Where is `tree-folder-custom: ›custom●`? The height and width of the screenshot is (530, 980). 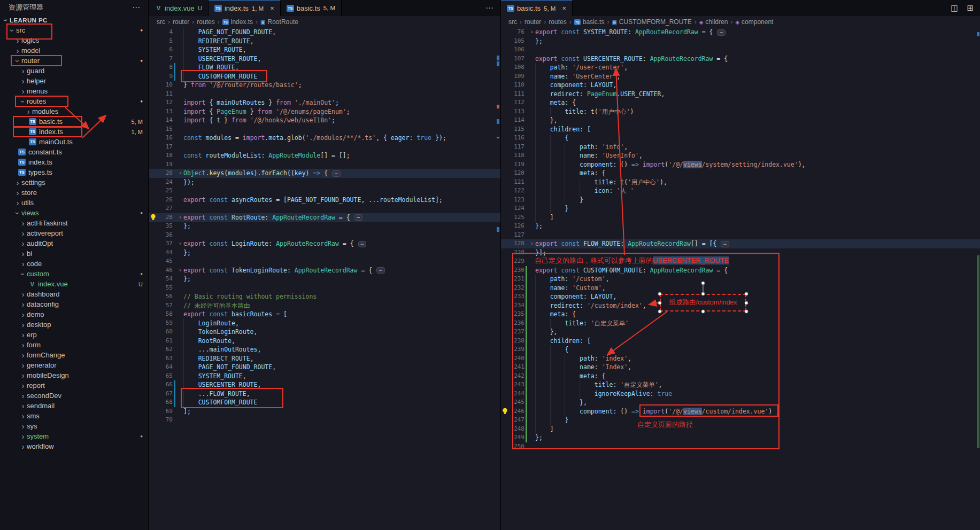
tree-folder-custom: ›custom● is located at coordinates (74, 274).